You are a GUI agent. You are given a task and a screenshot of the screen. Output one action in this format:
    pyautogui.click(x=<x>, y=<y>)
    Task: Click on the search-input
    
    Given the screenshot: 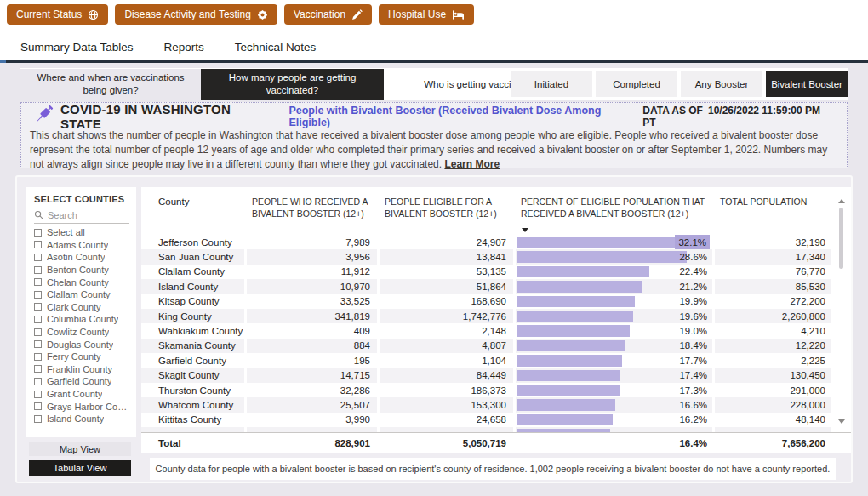 What is the action you would take?
    pyautogui.click(x=83, y=215)
    